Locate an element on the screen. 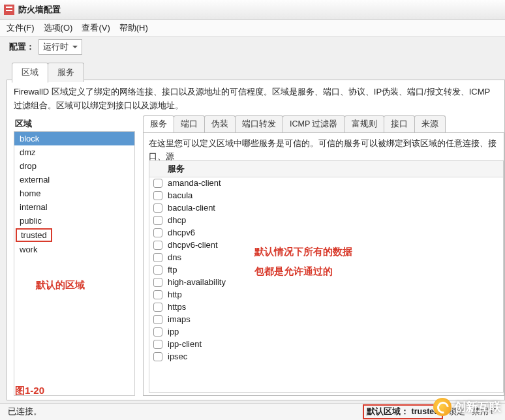 The width and height of the screenshot is (505, 420). app-icon is located at coordinates (9, 10).